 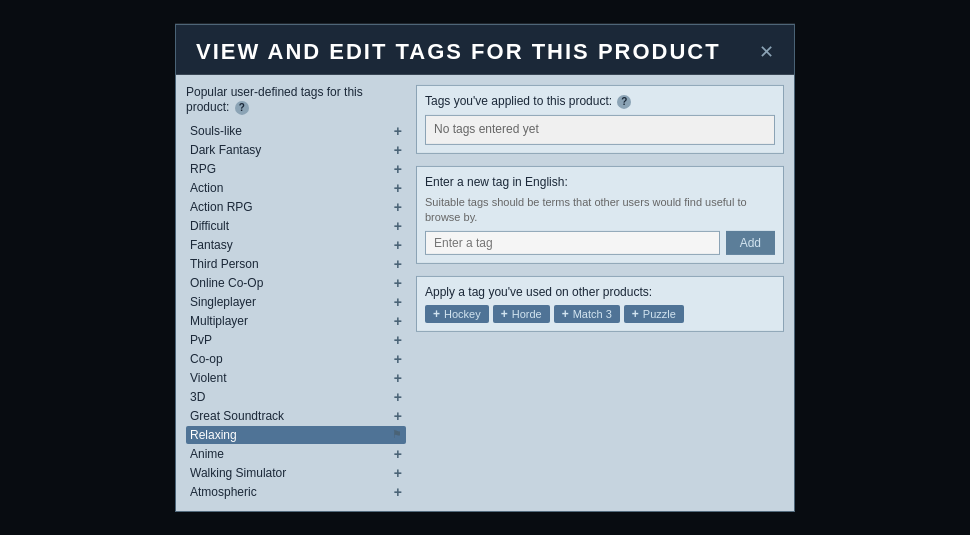 What do you see at coordinates (242, 108) in the screenshot?
I see `popular-tags-help-icon: ?` at bounding box center [242, 108].